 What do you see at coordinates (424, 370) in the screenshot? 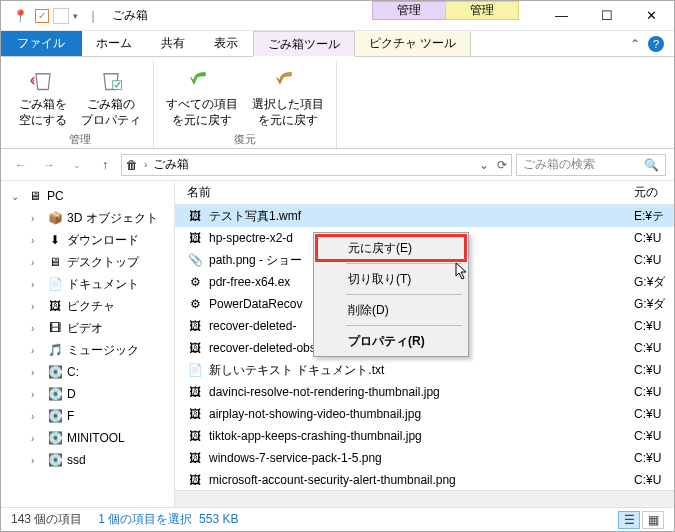
I see `file-row: 📄新しいテキスト ドキュメント.txtC:¥U` at bounding box center [424, 370].